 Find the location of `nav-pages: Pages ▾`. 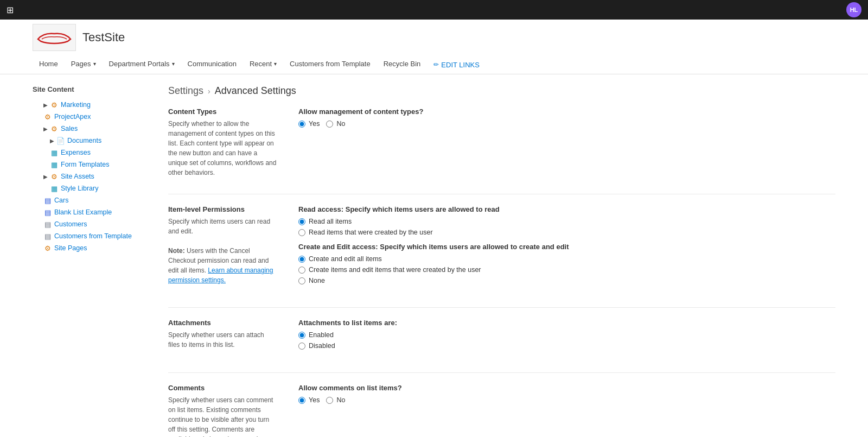

nav-pages: Pages ▾ is located at coordinates (84, 65).